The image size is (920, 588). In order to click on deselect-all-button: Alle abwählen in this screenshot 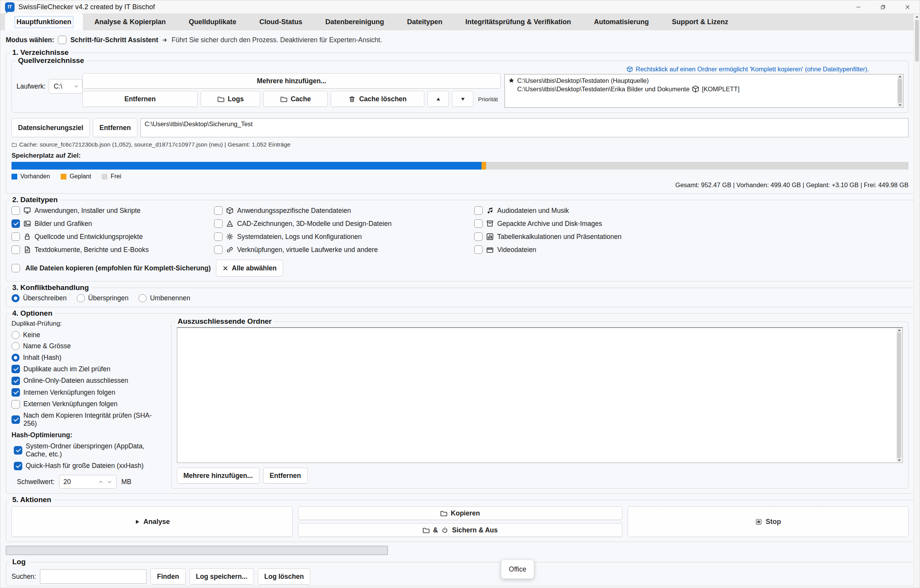, I will do `click(249, 268)`.